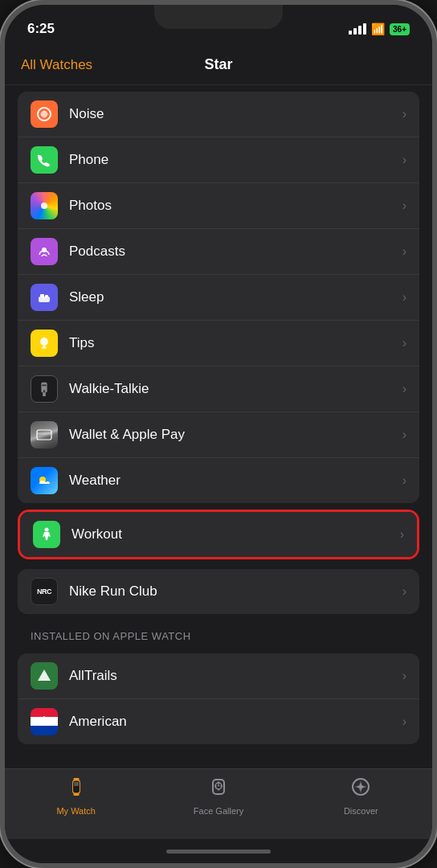 This screenshot has height=868, width=437. What do you see at coordinates (405, 343) in the screenshot?
I see `tips-chevron: ›` at bounding box center [405, 343].